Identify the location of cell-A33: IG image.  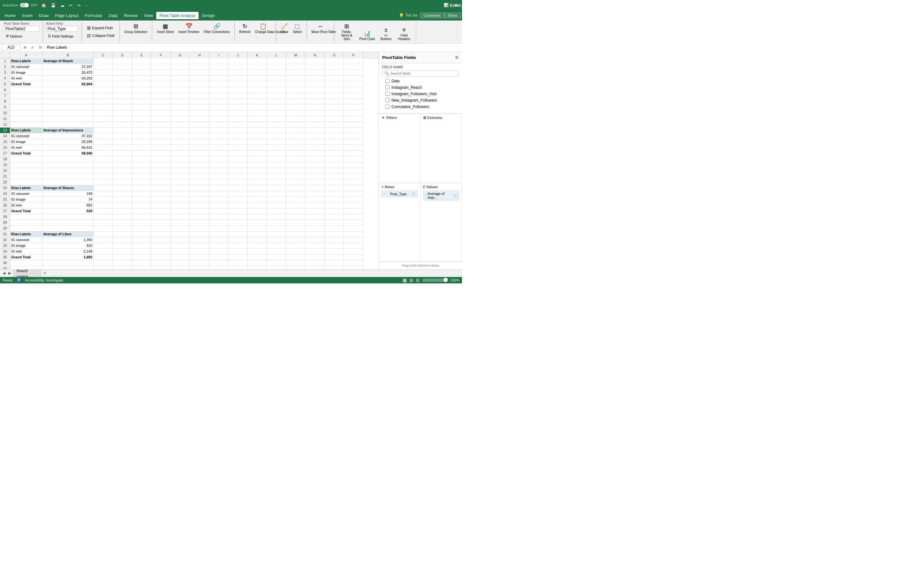
(26, 246).